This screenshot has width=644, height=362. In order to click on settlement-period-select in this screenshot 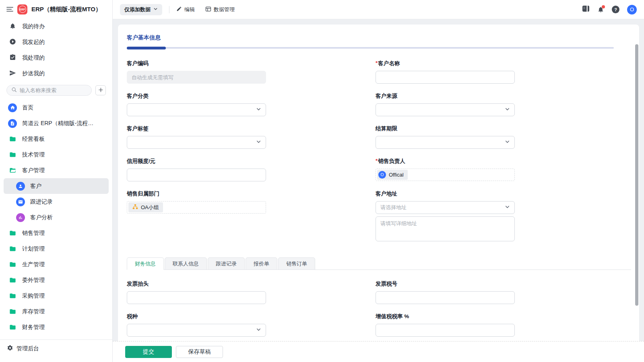, I will do `click(445, 142)`.